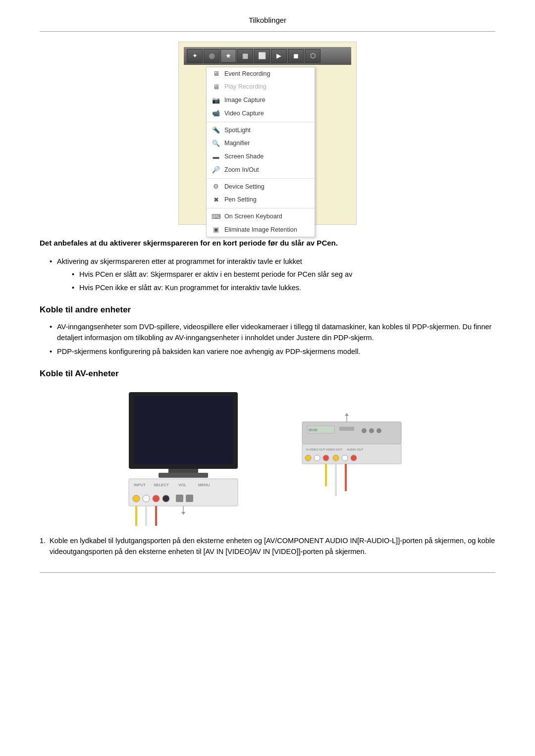 The width and height of the screenshot is (535, 756). I want to click on keyboard-icon: ⌨, so click(216, 216).